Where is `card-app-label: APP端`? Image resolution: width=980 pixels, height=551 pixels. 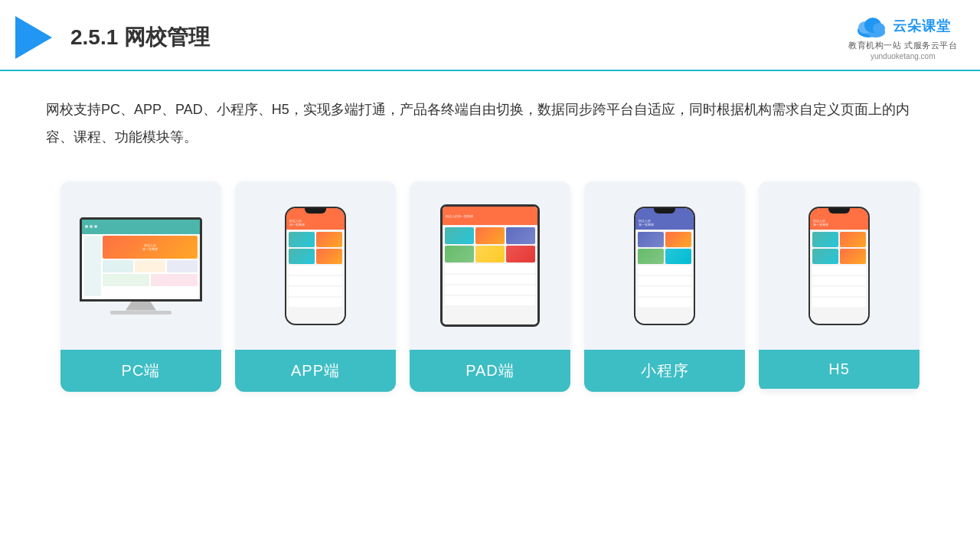
card-app-label: APP端 is located at coordinates (315, 370).